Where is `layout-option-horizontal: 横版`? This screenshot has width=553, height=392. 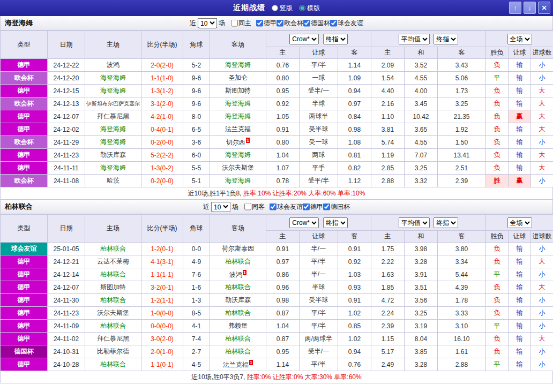
layout-option-horizontal: 横版 is located at coordinates (310, 9).